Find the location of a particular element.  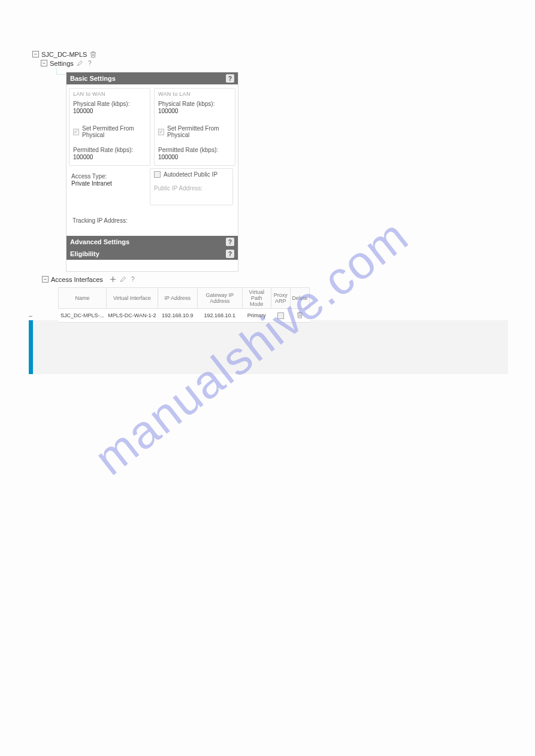

wan-to-lan-heading: WAN to LAN is located at coordinates (195, 94).